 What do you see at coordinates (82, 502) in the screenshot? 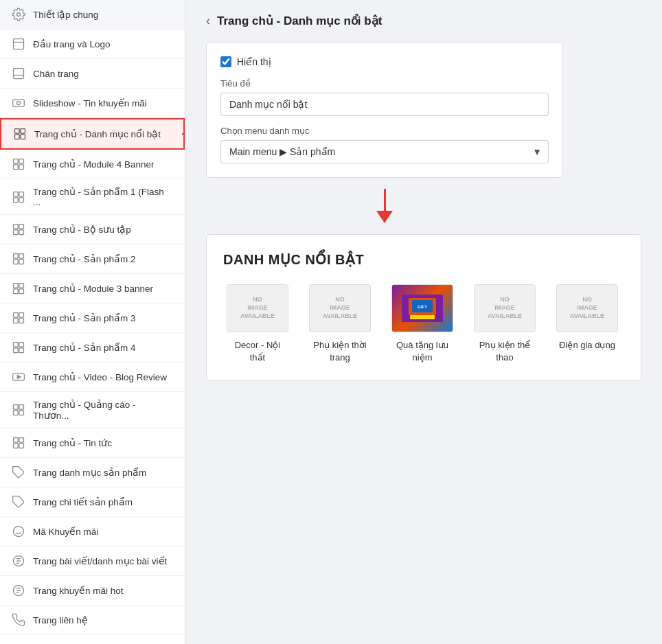
I see `sidebar-item-label: Trang chi tiết sản phẩm` at bounding box center [82, 502].